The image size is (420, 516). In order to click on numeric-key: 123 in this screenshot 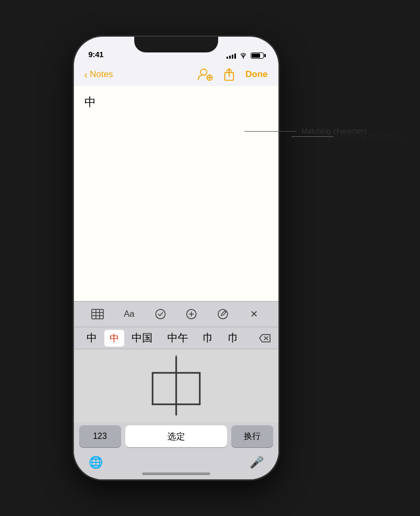, I will do `click(100, 436)`.